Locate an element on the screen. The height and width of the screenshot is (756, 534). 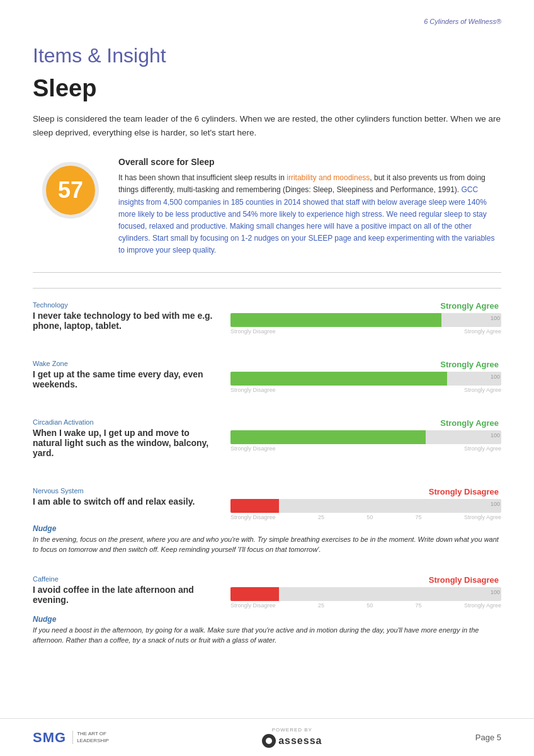
item-category-2: Wake Zone is located at coordinates (125, 364).